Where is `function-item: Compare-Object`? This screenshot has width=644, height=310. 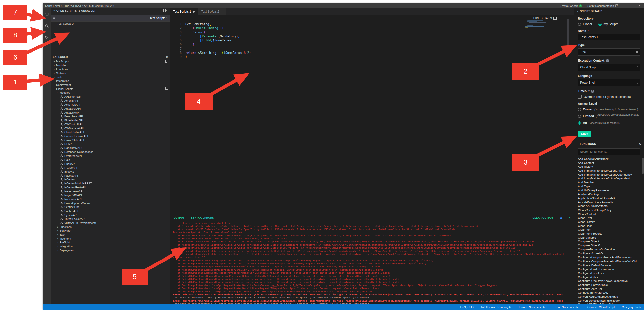 function-item: Compare-Object is located at coordinates (611, 242).